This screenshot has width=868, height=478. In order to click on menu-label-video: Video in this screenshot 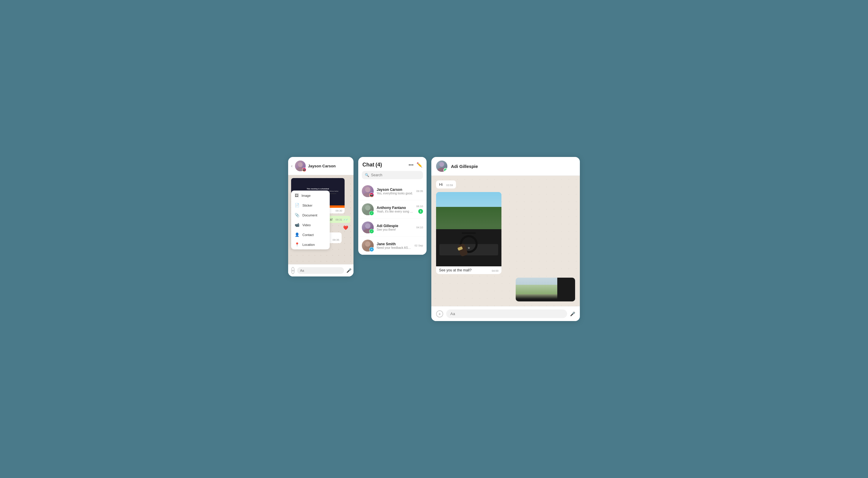, I will do `click(307, 225)`.